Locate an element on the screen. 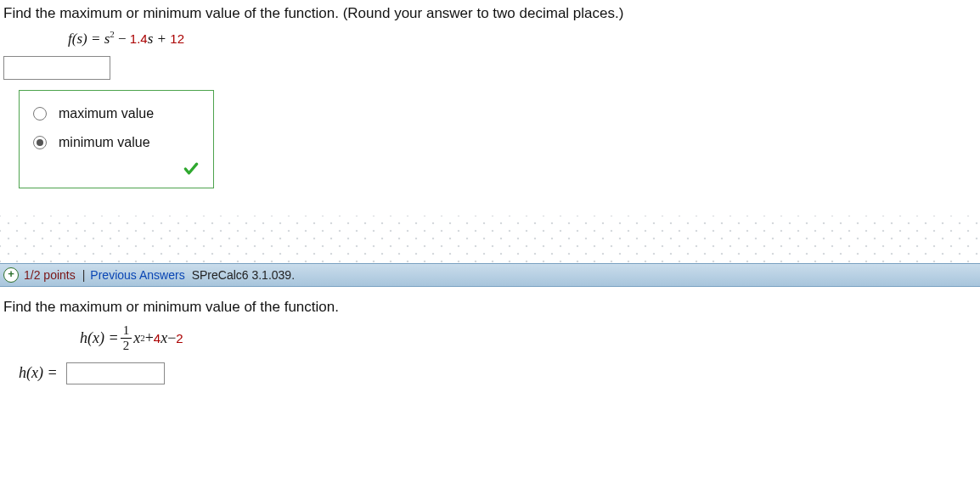 Image resolution: width=980 pixels, height=477 pixels. correct-indicator is located at coordinates (116, 171).